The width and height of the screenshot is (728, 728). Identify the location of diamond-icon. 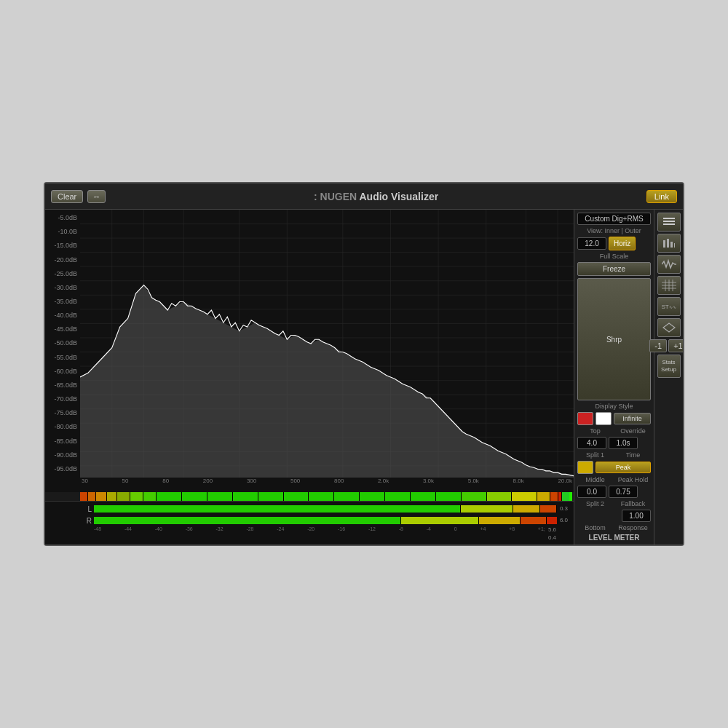
(669, 328).